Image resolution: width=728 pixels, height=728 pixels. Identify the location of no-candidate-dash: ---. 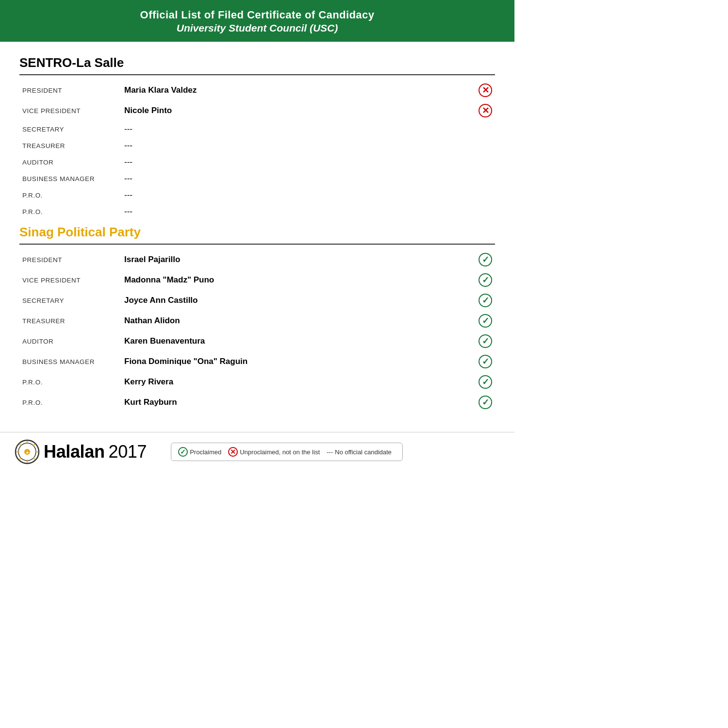
(330, 452).